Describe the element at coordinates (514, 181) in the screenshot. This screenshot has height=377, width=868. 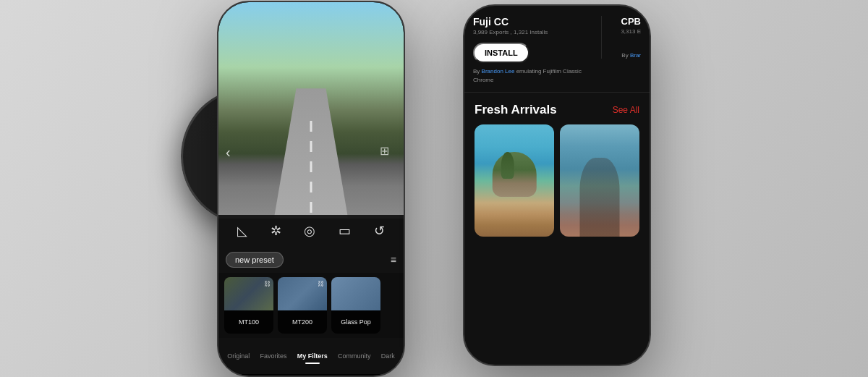
I see `island-photo` at that location.